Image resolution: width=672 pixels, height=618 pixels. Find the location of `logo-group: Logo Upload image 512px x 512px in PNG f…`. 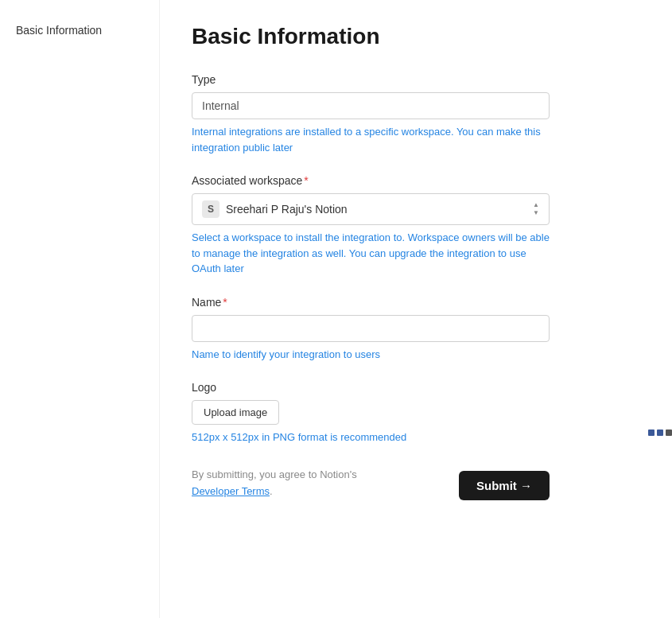

logo-group: Logo Upload image 512px x 512px in PNG f… is located at coordinates (371, 412).